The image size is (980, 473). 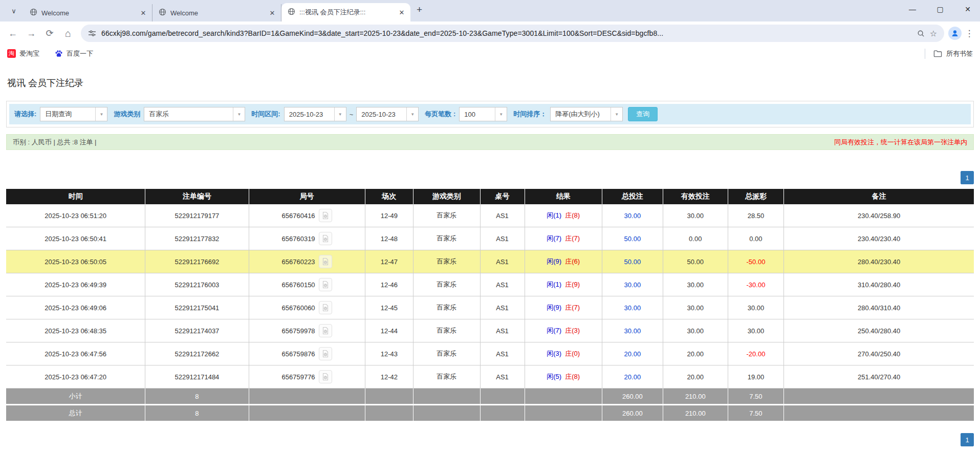 I want to click on profile-avatar, so click(x=955, y=33).